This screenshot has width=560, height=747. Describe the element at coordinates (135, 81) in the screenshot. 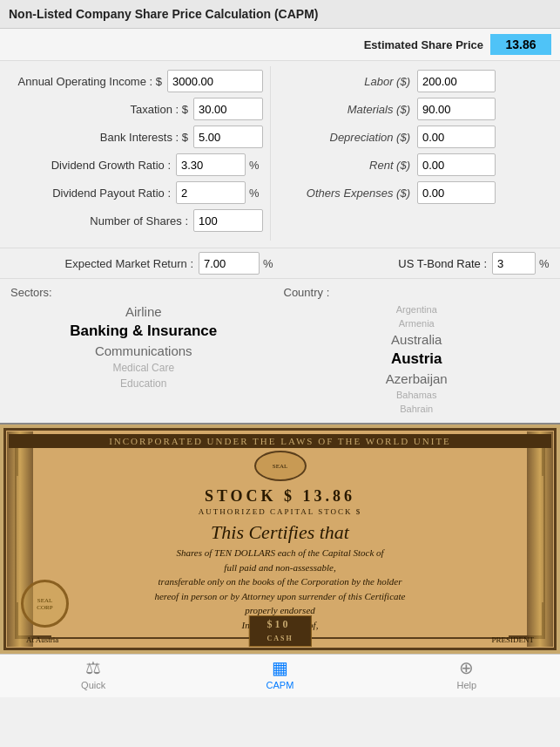

I see `annual-income-row: Annual Operating Income : $` at that location.